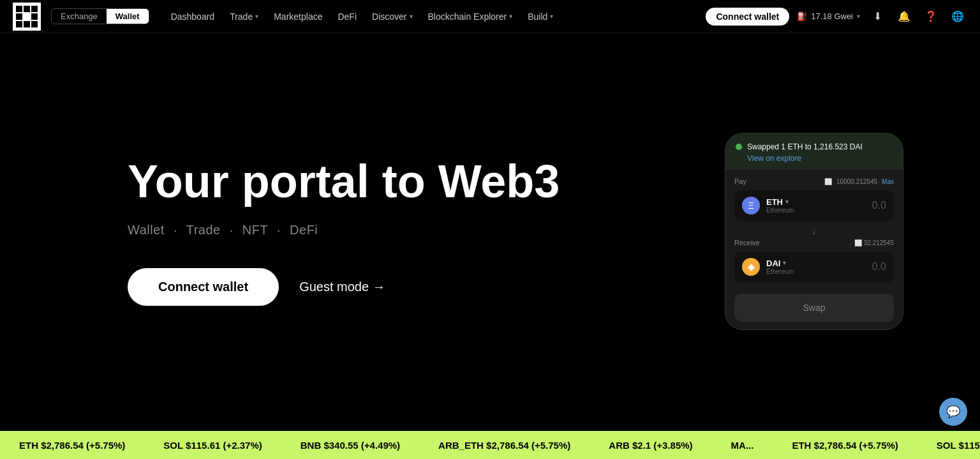 Image resolution: width=980 pixels, height=459 pixels. Describe the element at coordinates (413, 181) in the screenshot. I see `hero-title: Your portal to Web3` at that location.